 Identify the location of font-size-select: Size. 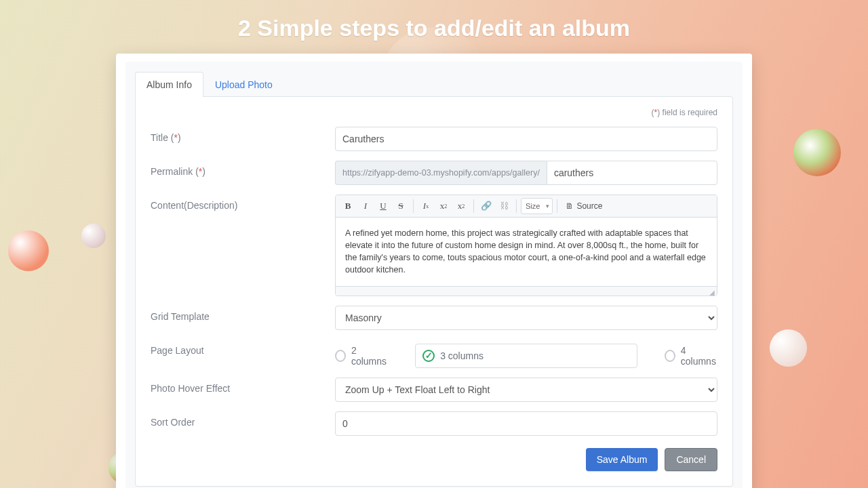
(537, 206).